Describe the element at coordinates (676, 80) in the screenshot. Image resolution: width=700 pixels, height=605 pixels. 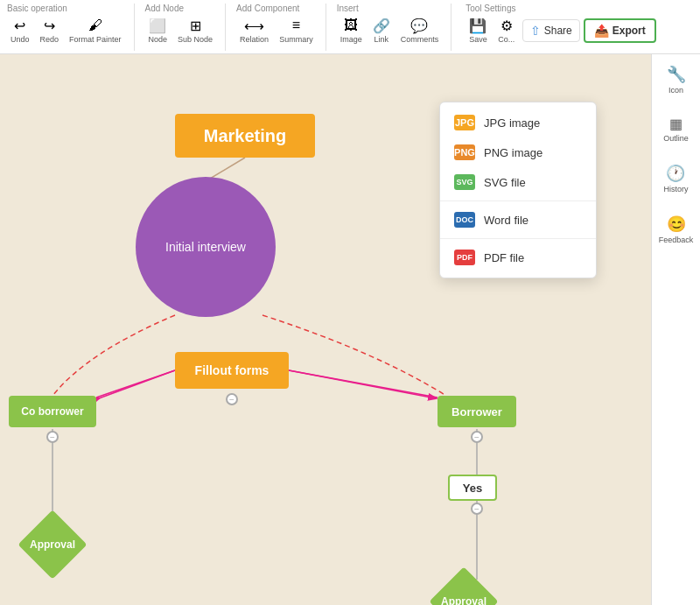
I see `sidebar-icon-item: 🔧 Icon` at that location.